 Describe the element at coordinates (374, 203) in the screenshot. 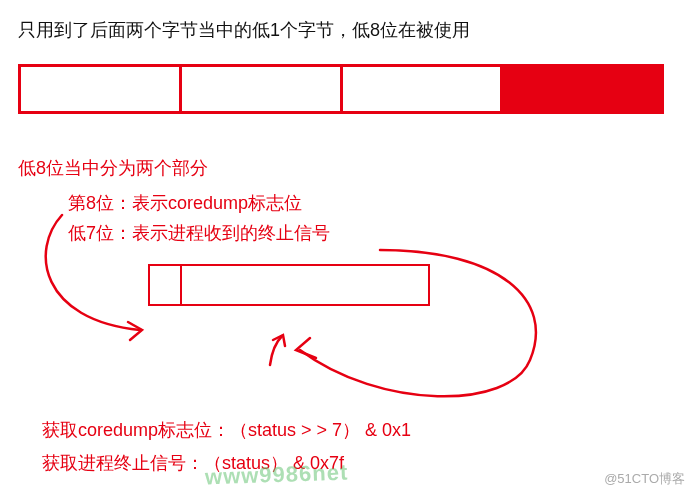

I see `bit8-desc: 第8位：表示coredump标志位` at that location.